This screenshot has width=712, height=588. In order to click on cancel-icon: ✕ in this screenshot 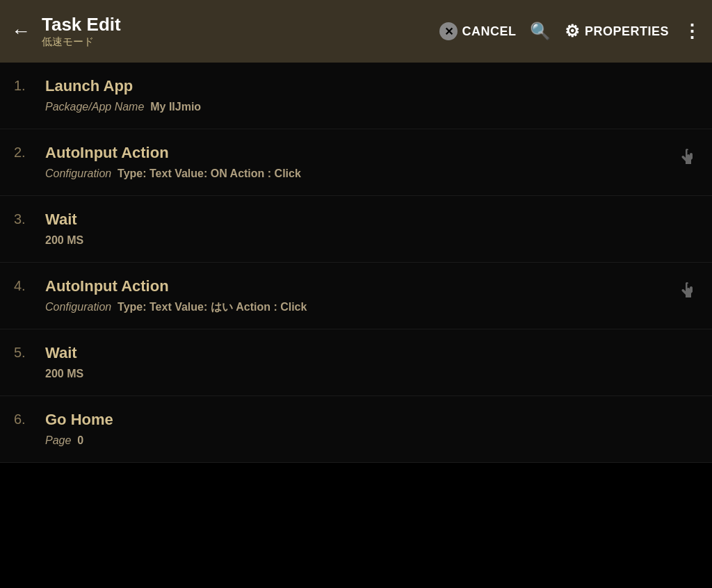, I will do `click(448, 31)`.